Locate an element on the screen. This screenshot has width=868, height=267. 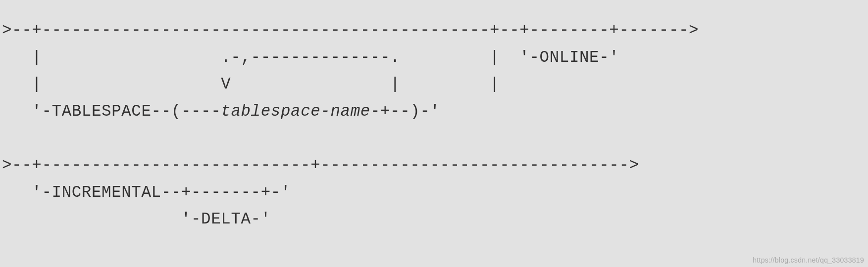
rail-line-4a: '- is located at coordinates (27, 112).